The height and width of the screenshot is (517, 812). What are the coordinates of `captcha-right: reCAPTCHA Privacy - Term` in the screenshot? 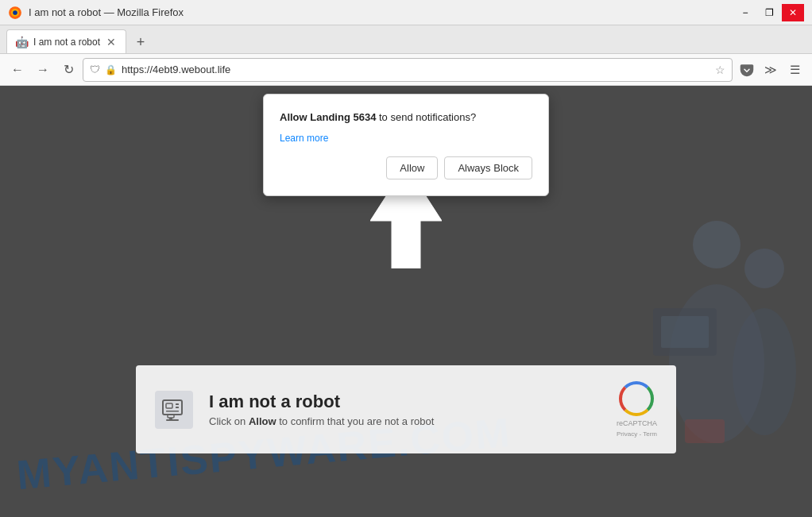 It's located at (637, 410).